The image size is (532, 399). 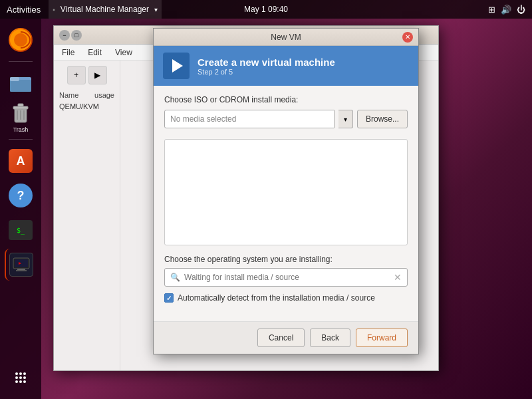 I want to click on sidebar-btn-open: ▶, so click(x=98, y=75).